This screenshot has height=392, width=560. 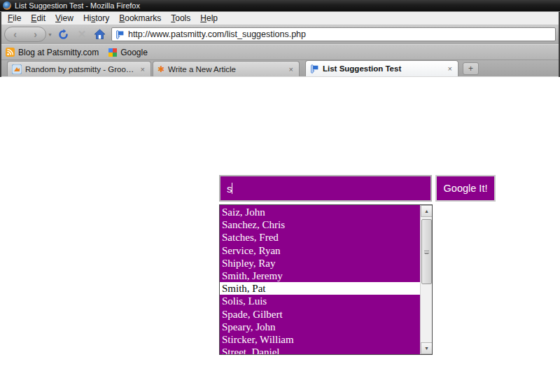 What do you see at coordinates (320, 212) in the screenshot?
I see `list-item: Saiz, John` at bounding box center [320, 212].